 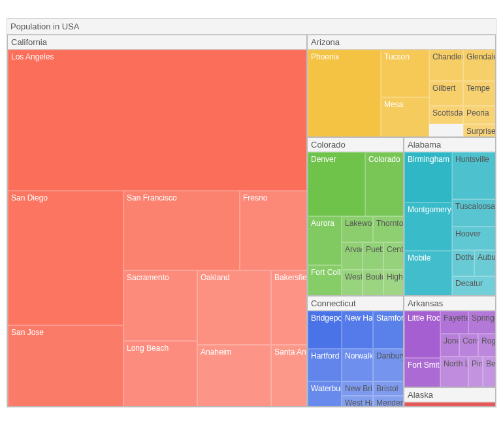 I want to click on city-cell: Chandler, so click(x=446, y=65).